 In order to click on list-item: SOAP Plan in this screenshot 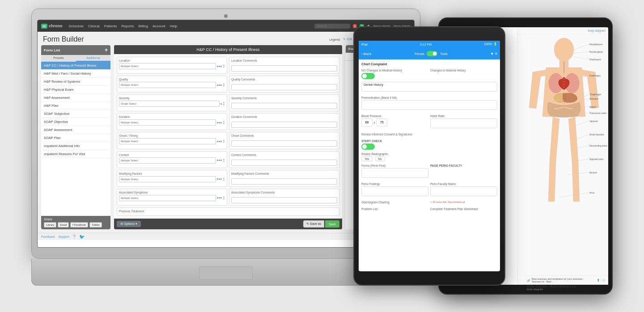, I will do `click(76, 138)`.